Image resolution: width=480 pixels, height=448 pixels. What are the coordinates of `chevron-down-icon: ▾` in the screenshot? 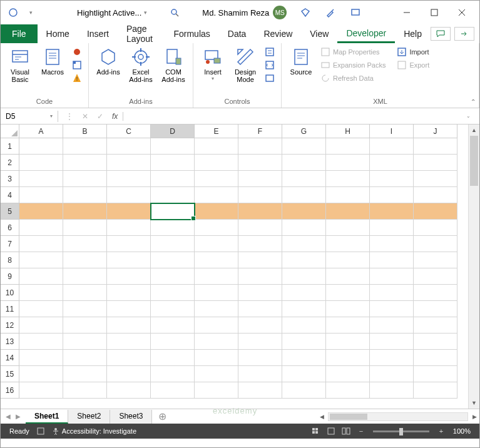 It's located at (51, 116).